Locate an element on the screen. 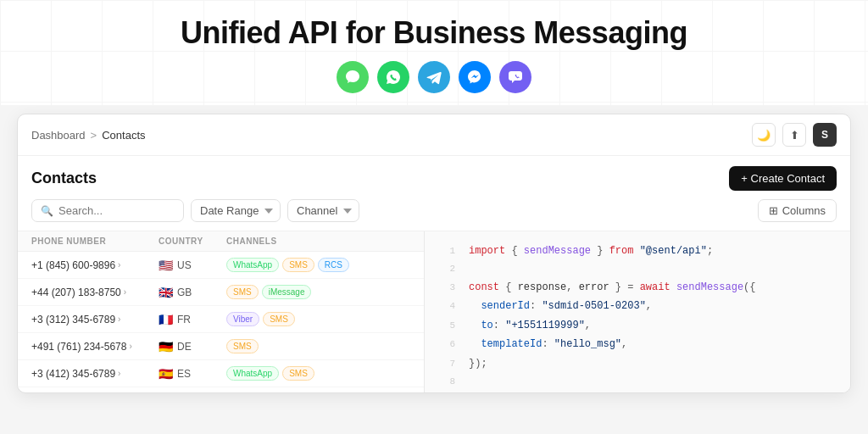  line-number: 4 is located at coordinates (447, 307).